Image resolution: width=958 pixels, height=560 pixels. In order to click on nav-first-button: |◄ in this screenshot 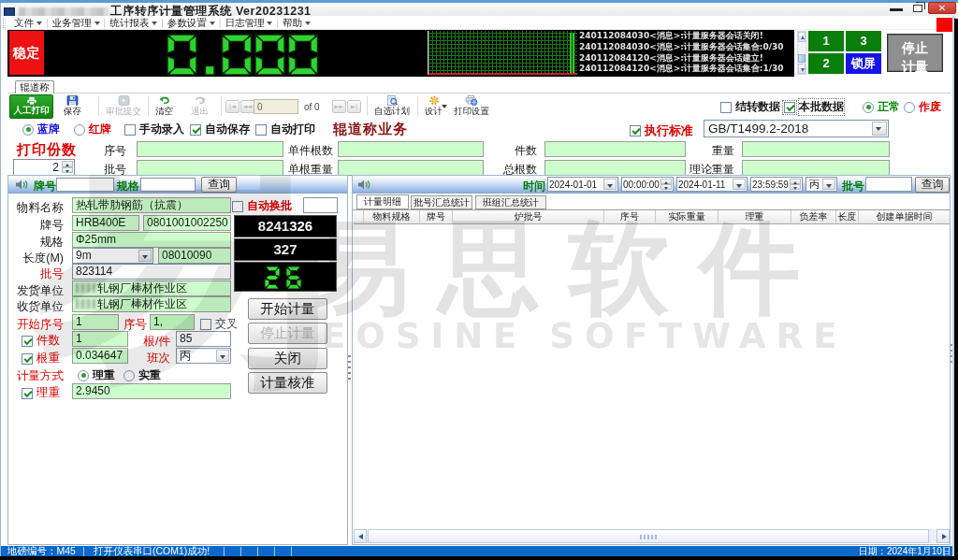, I will do `click(232, 107)`.